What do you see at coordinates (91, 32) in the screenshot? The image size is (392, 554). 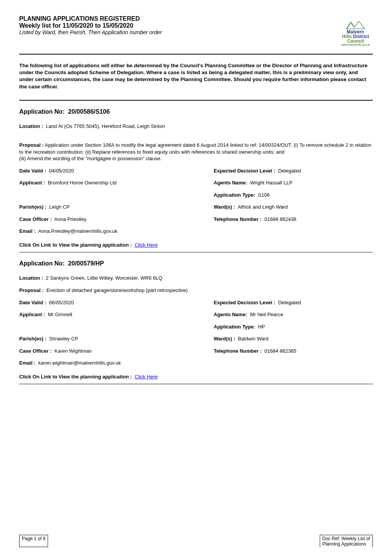 I see `header-subtitle: Listed by Ward, then Parish, Then Applic…` at bounding box center [91, 32].